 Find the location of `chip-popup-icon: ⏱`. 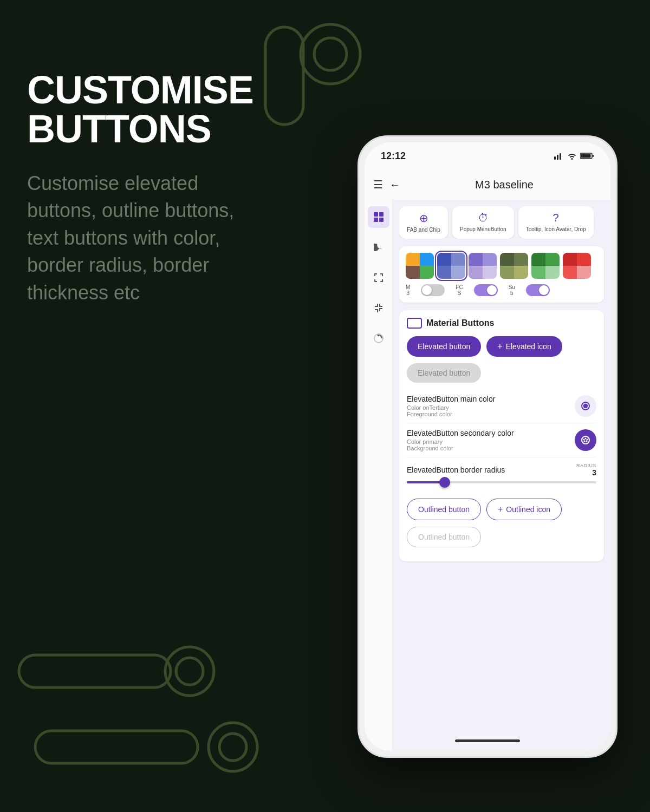

chip-popup-icon: ⏱ is located at coordinates (483, 218).